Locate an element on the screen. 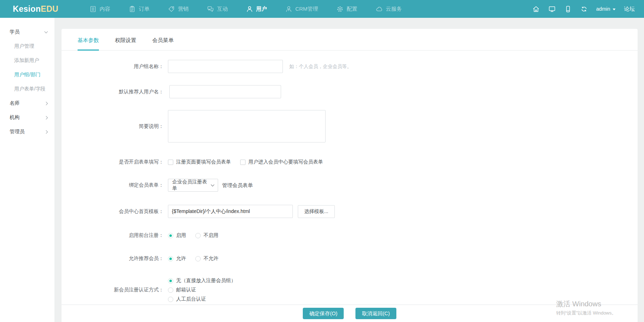 This screenshot has height=322, width=644. nav-item-content: 内容 is located at coordinates (100, 9).